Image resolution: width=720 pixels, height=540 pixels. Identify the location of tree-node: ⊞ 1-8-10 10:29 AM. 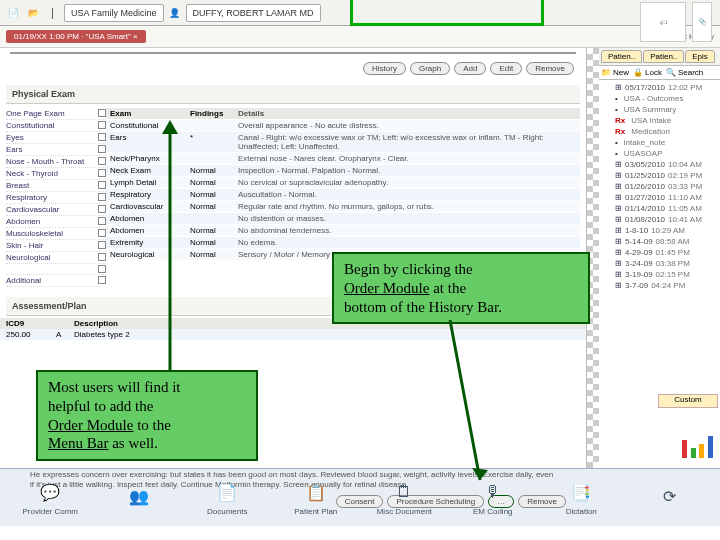
(662, 230).